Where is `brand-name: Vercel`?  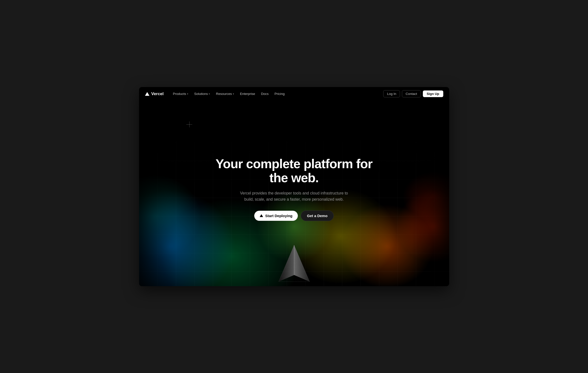 brand-name: Vercel is located at coordinates (158, 94).